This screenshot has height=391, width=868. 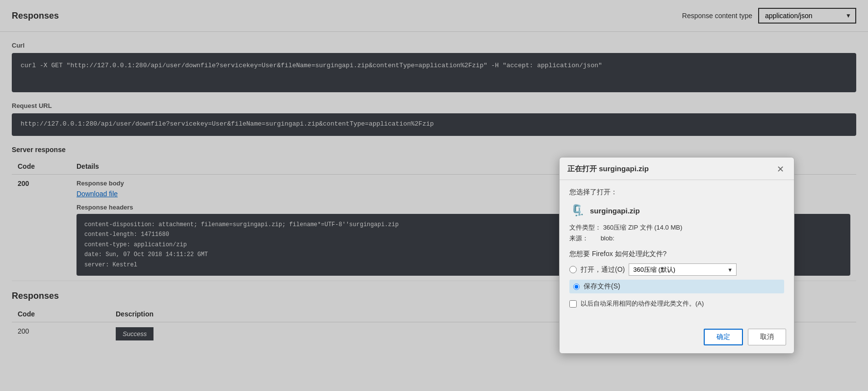 What do you see at coordinates (677, 228) in the screenshot?
I see `file-type-meta: 文件类型： 360压缩 ZIP 文件 (14.0 MB)` at bounding box center [677, 228].